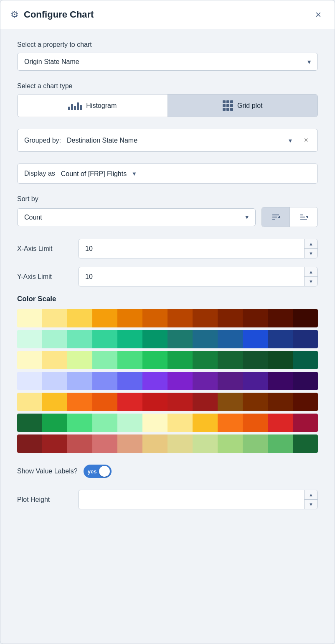 This screenshot has height=644, width=335. Describe the element at coordinates (168, 499) in the screenshot. I see `plot-height-row: Plot Height ▲ ▼` at that location.